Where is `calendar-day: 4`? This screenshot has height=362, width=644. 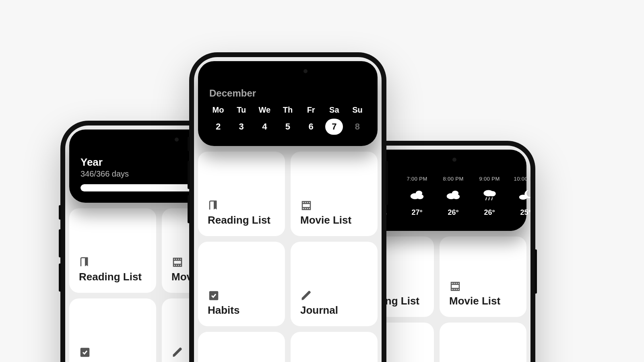
calendar-day: 4 is located at coordinates (264, 127).